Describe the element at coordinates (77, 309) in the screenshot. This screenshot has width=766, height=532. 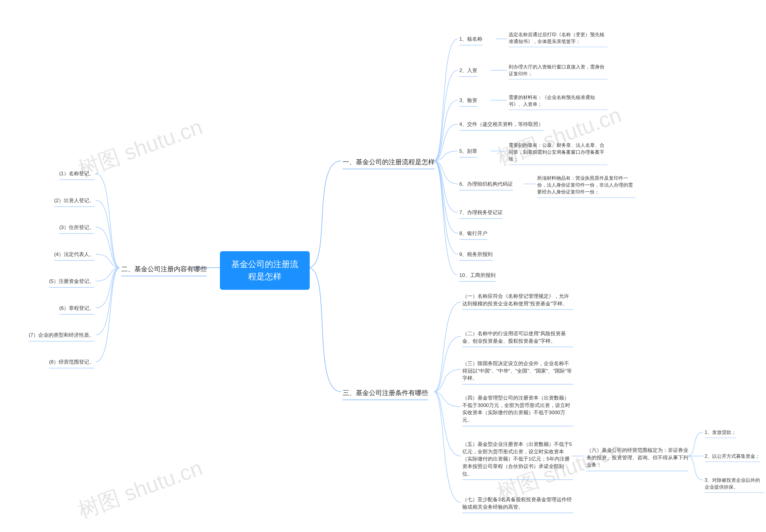
I see `b2-item-6: (6）章程登记。` at that location.